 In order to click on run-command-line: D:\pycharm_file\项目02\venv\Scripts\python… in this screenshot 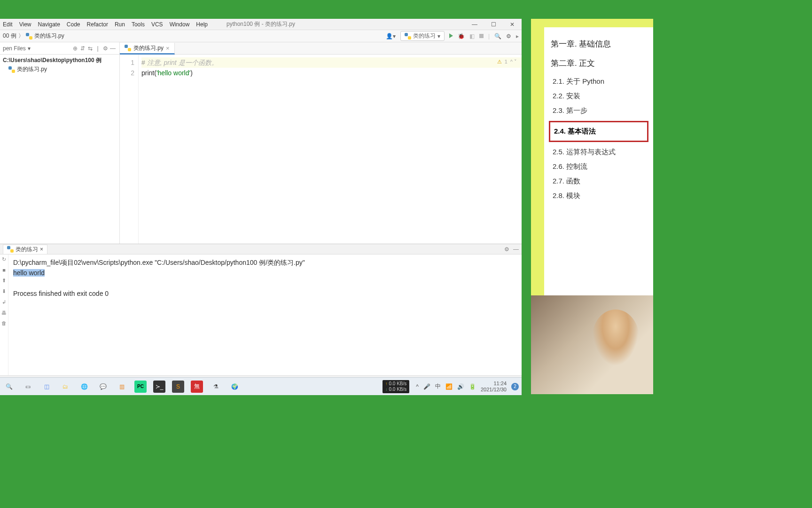, I will do `click(265, 262)`.